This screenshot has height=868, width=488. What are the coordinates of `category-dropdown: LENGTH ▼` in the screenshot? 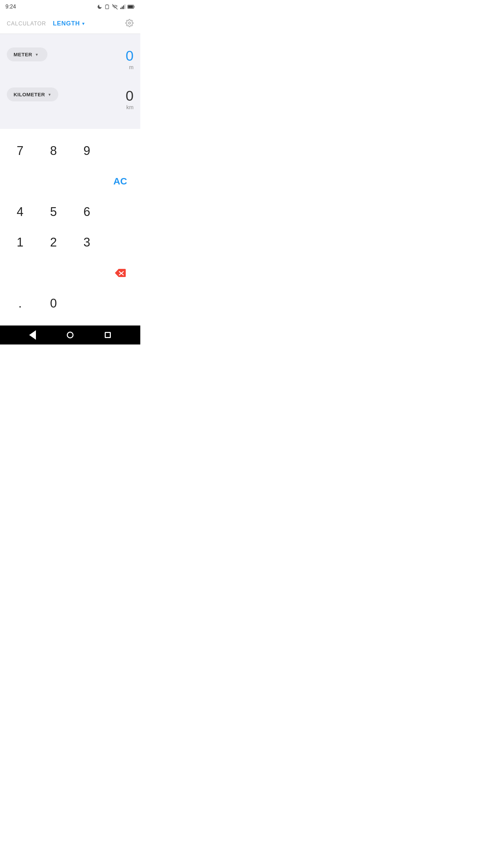 It's located at (89, 24).